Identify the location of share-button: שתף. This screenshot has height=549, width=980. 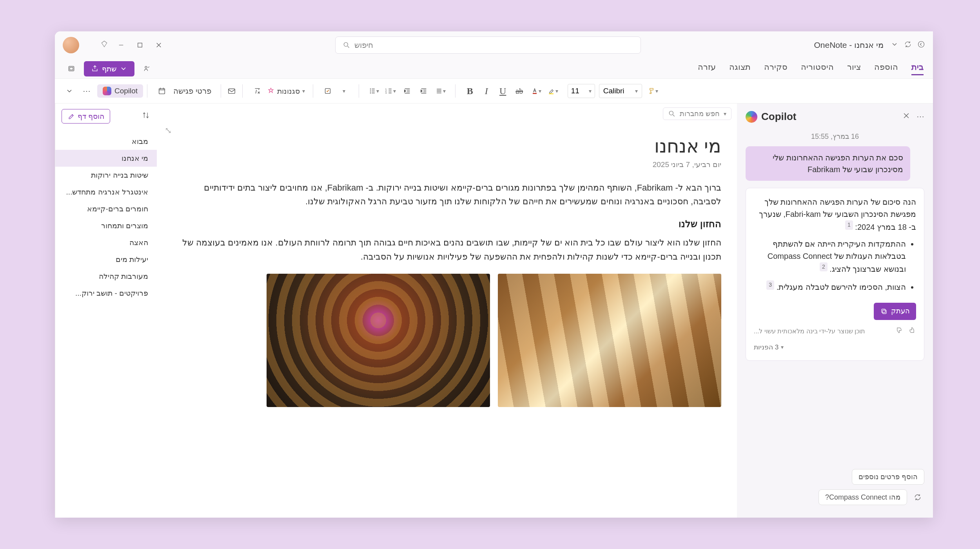
(109, 69).